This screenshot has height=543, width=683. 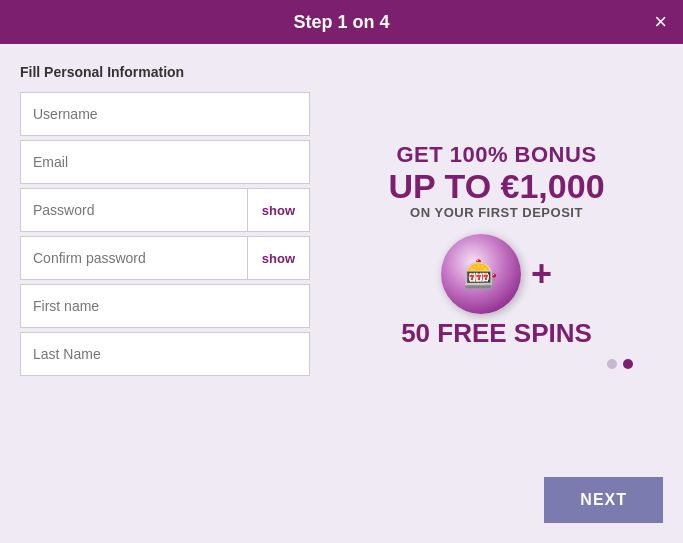 I want to click on username-field-container, so click(x=165, y=114).